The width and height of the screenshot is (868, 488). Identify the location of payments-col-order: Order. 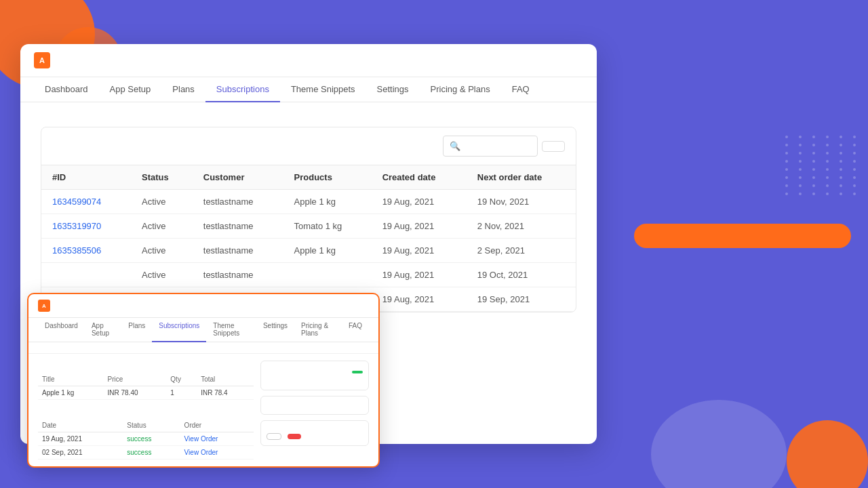
(217, 426).